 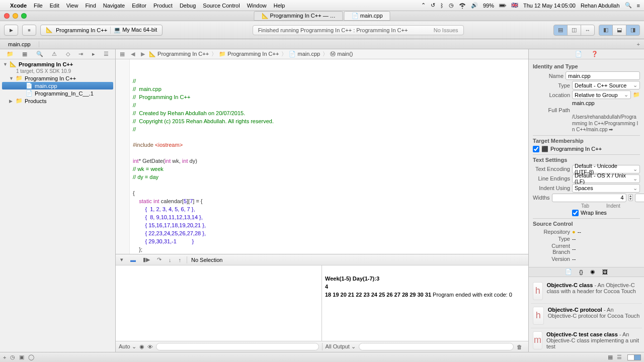 I want to click on add-button: +, so click(x=5, y=357).